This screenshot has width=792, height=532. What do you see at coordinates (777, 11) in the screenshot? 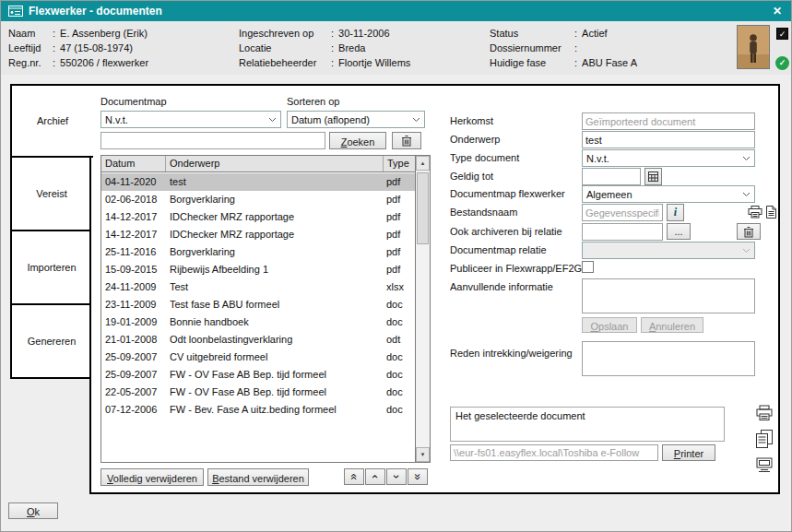
I see `close-button: ✕` at bounding box center [777, 11].